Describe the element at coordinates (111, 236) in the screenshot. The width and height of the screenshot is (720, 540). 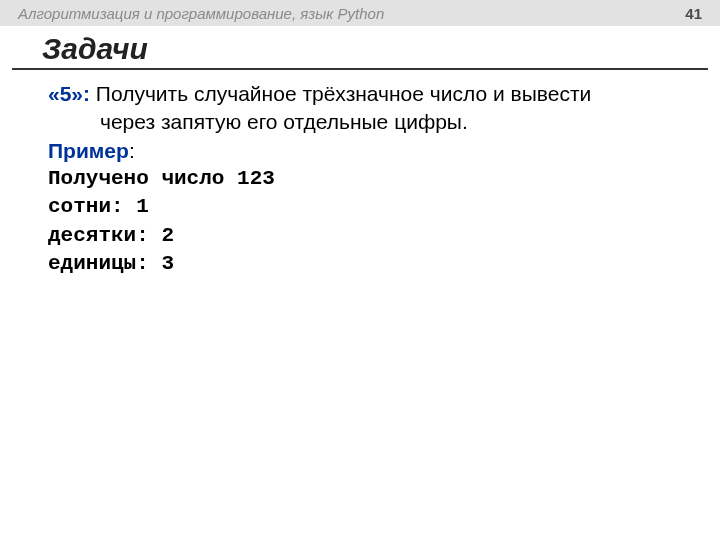
I see `output-line3: десятки: 2` at that location.